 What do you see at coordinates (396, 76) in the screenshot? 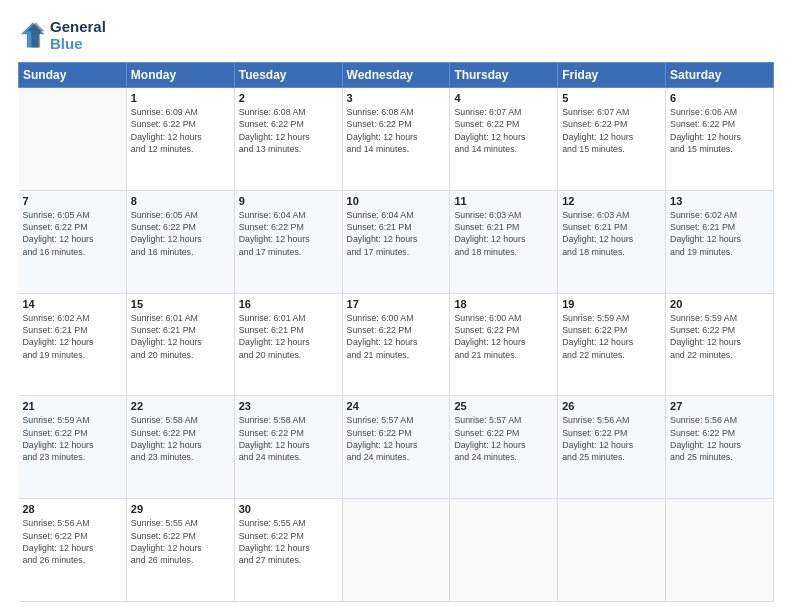
I see `weekday-row: SundayMondayTuesdayWednesdayThursdayFrid…` at bounding box center [396, 76].